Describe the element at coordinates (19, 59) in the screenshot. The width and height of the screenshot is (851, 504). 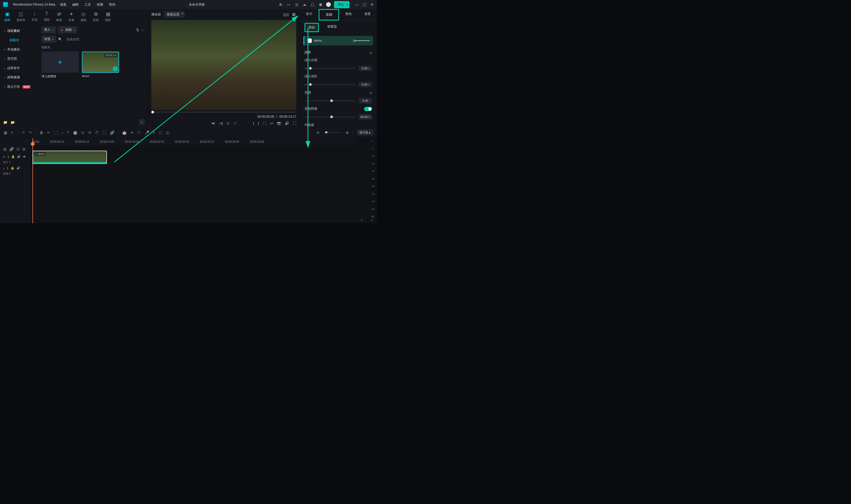
I see `sidebar-item-cloud: 雲空間` at that location.